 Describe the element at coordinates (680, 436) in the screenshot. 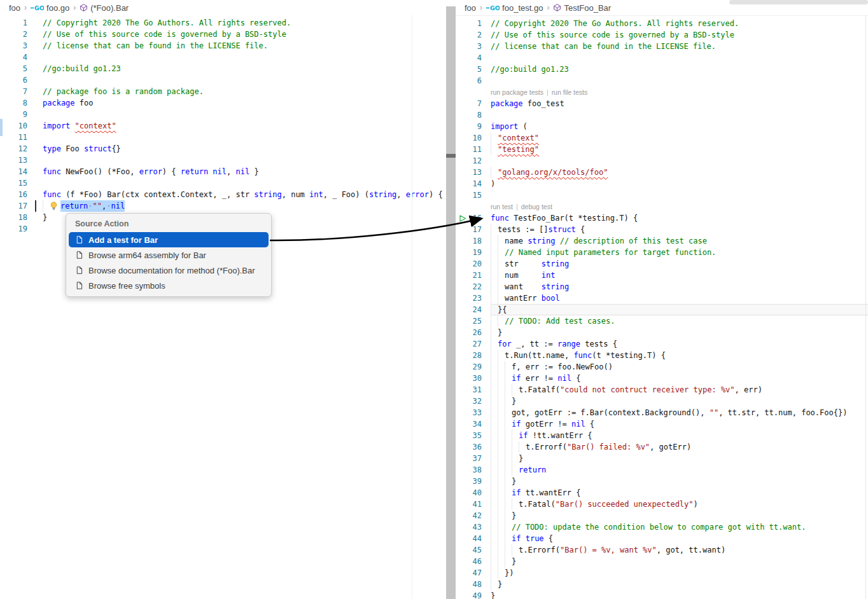

I see `line-content: if !tt.wantErr {` at that location.